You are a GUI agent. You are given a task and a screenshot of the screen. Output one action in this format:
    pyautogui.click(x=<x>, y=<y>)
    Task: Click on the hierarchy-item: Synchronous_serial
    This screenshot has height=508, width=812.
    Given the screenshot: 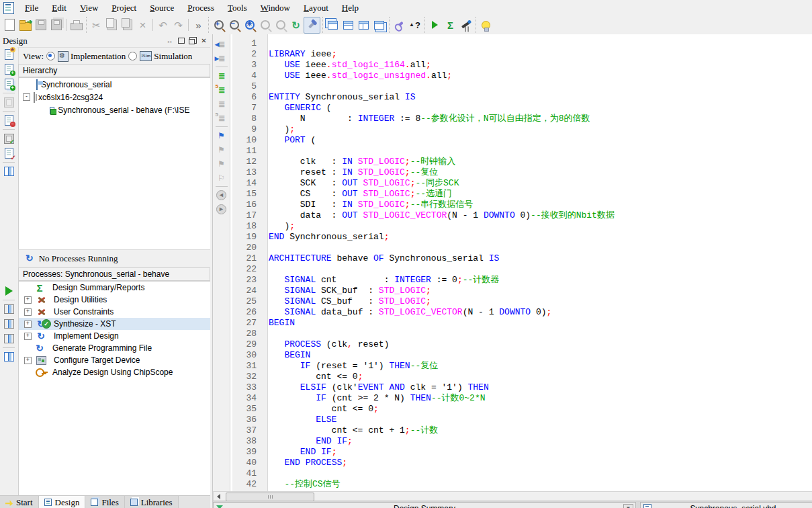 What is the action you would take?
    pyautogui.click(x=115, y=85)
    